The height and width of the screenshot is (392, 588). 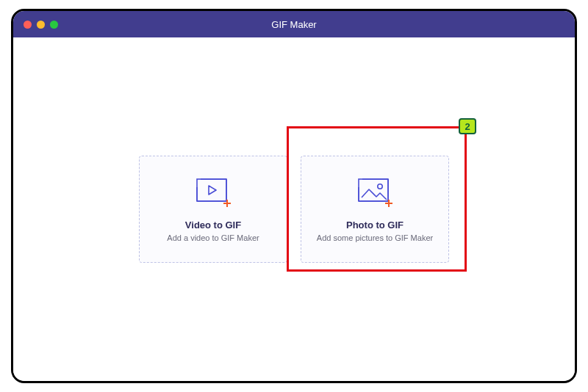 I want to click on annotation-badge: 2, so click(x=467, y=126).